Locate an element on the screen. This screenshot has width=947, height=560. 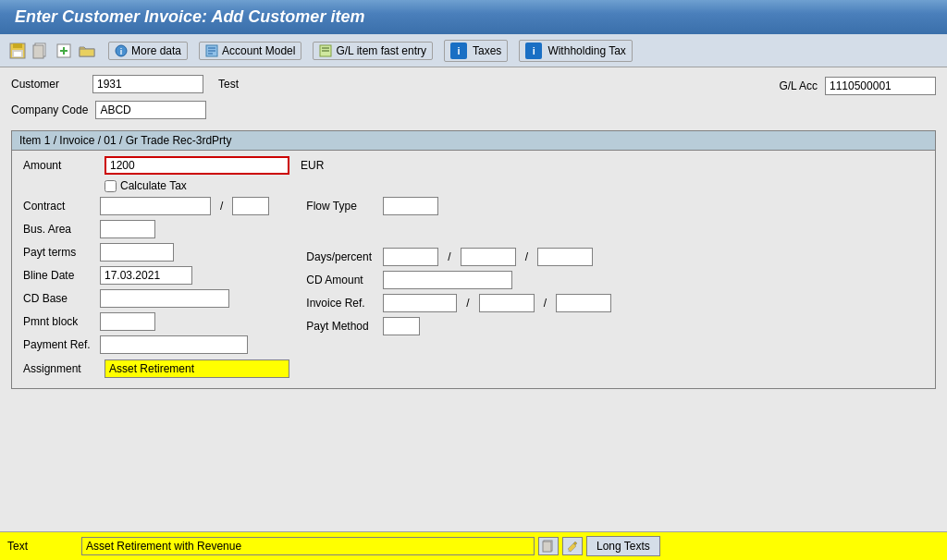
contract-label: Contract is located at coordinates (57, 206).